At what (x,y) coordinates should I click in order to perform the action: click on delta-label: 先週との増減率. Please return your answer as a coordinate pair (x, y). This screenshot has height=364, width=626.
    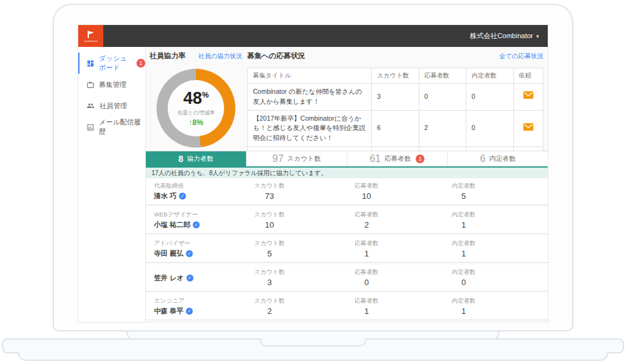
    Looking at the image, I should click on (196, 113).